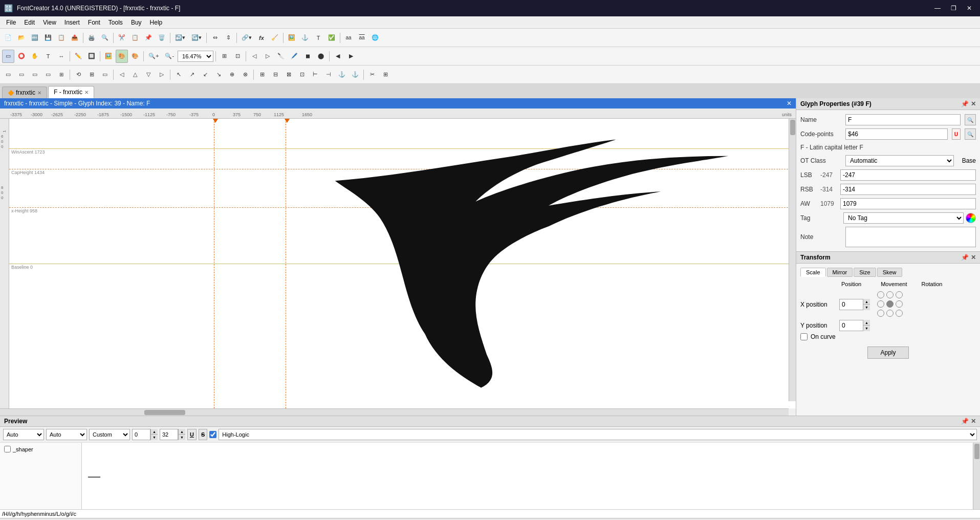 The width and height of the screenshot is (980, 520). I want to click on tb3-12: ▷, so click(162, 75).